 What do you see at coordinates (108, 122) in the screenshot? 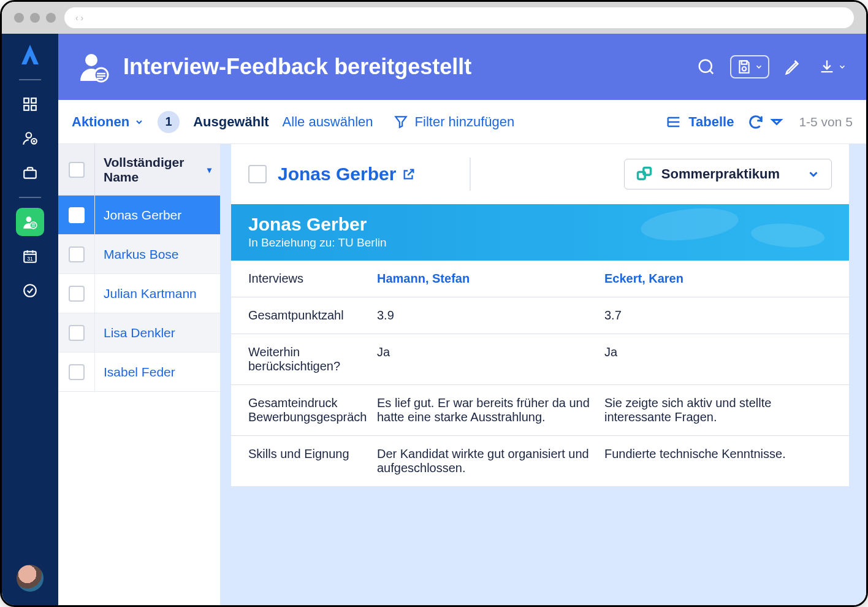
I see `actions-dropdown: Aktionen` at bounding box center [108, 122].